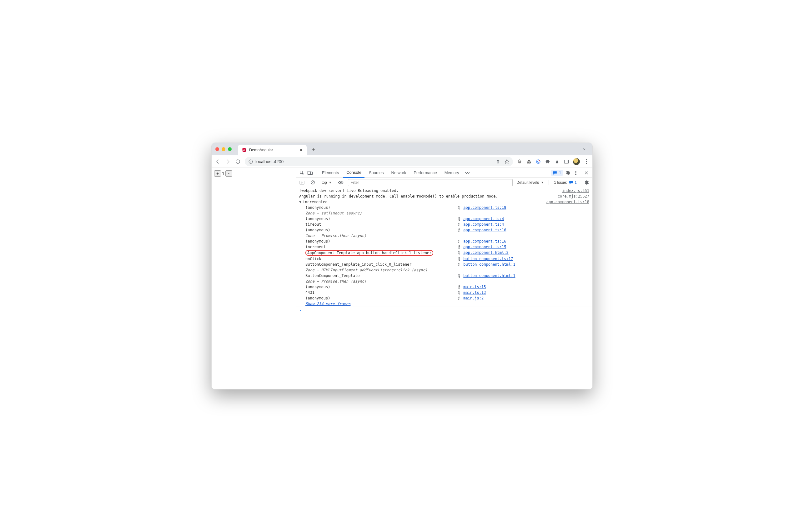 The height and width of the screenshot is (532, 804). I want to click on forward-button, so click(228, 162).